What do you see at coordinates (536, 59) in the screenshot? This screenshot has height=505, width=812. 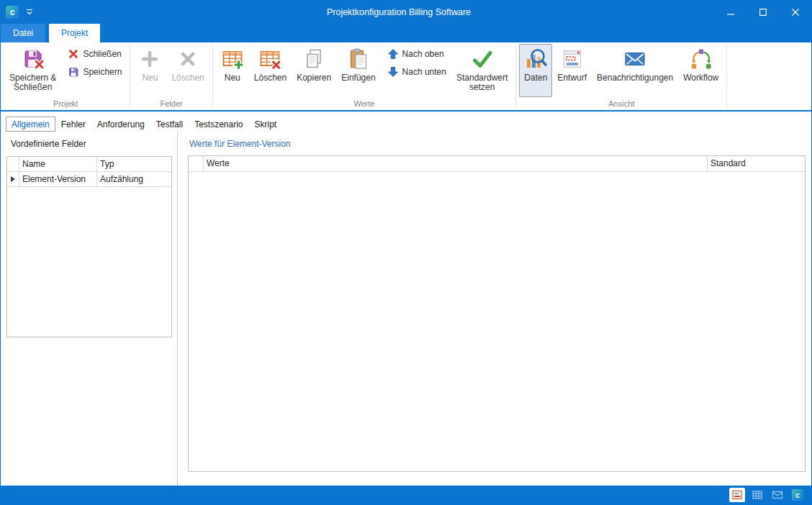 I see `data-magnifier-icon` at bounding box center [536, 59].